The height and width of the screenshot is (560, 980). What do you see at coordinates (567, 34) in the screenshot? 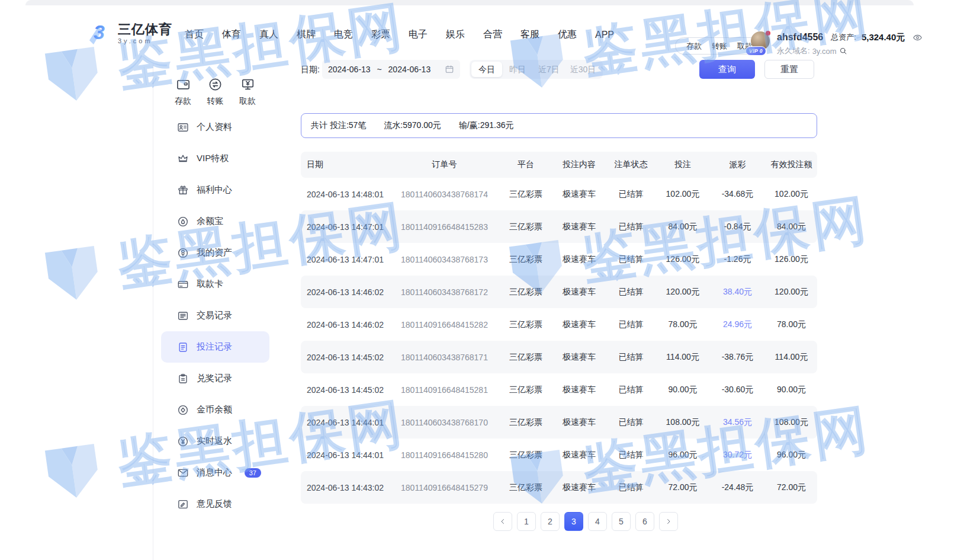
I see `nav-item-promo: 优惠` at bounding box center [567, 34].